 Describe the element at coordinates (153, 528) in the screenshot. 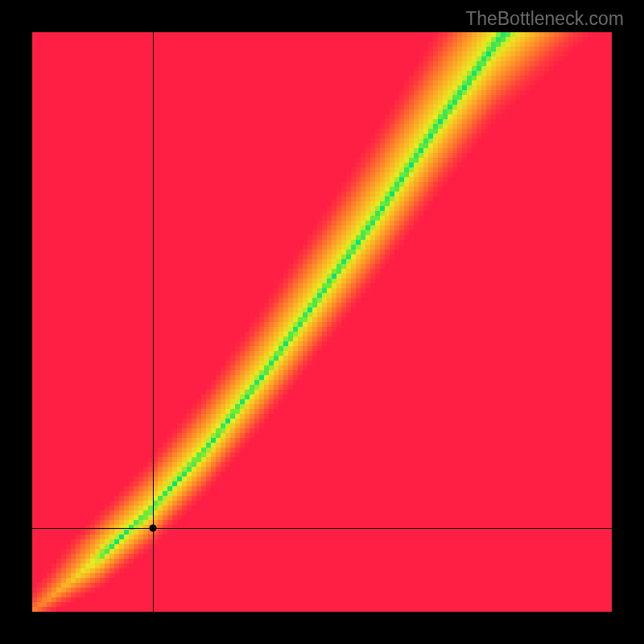

I see `marker-dot` at that location.